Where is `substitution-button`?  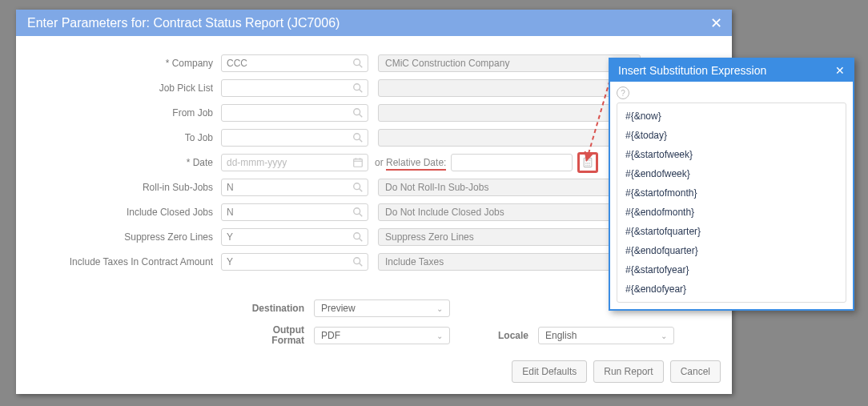 substitution-button is located at coordinates (588, 163).